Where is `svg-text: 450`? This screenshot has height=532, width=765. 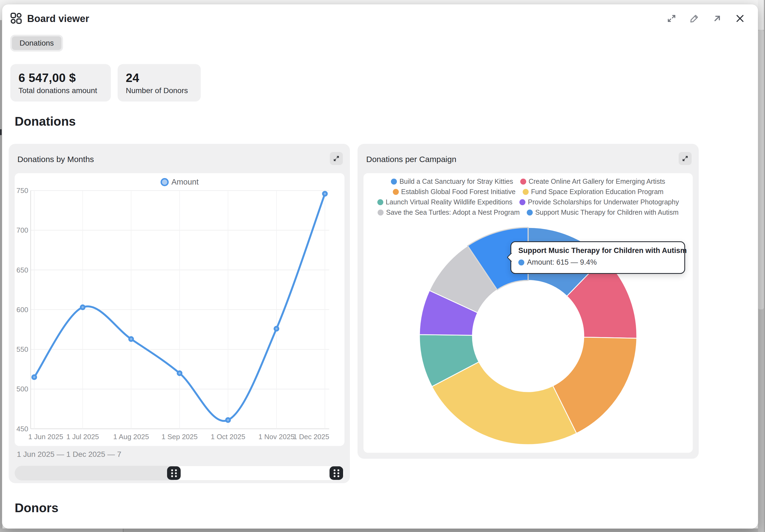
svg-text: 450 is located at coordinates (23, 429).